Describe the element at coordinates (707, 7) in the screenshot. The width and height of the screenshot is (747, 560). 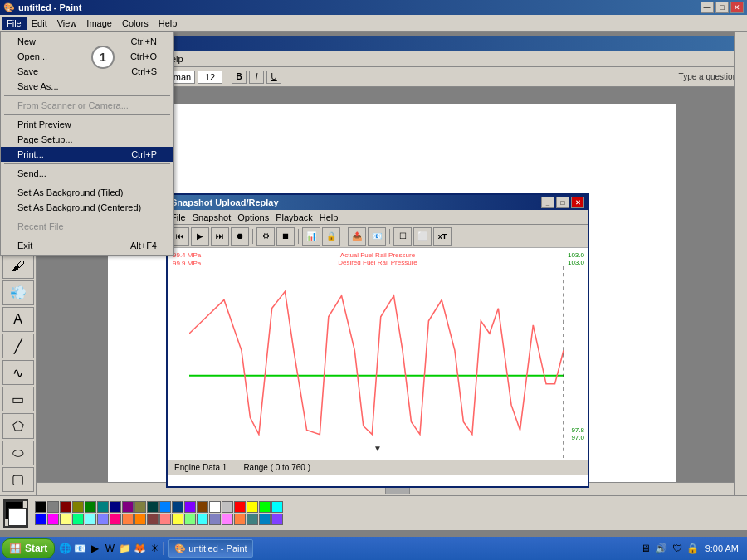
I see `minimize-button: —` at that location.